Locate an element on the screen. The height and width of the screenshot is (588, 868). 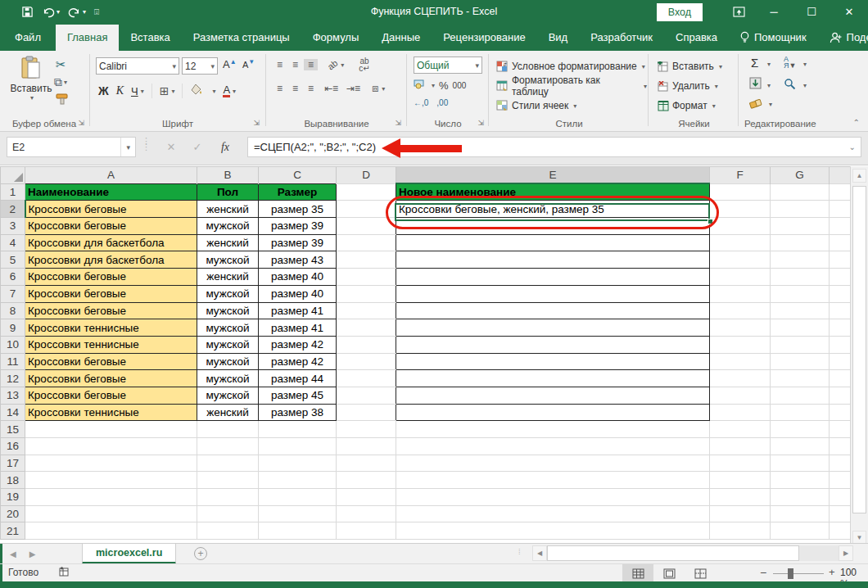
tab-данные: Данные is located at coordinates (401, 38).